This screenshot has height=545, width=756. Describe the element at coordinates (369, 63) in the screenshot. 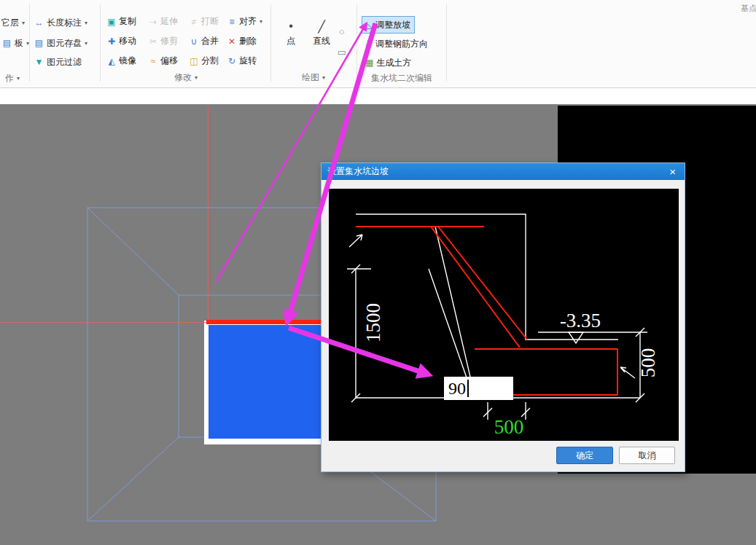

I see `earthwork-icon: ▦` at that location.